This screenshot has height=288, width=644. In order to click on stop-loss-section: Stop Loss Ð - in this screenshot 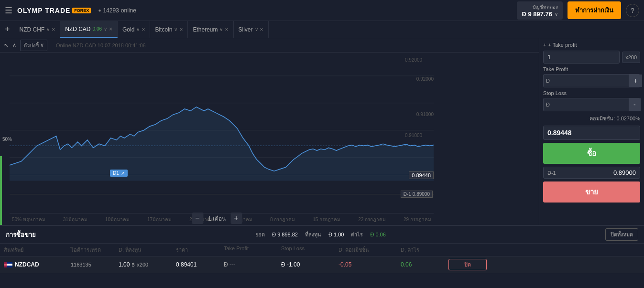, I will do `click(592, 101)`.